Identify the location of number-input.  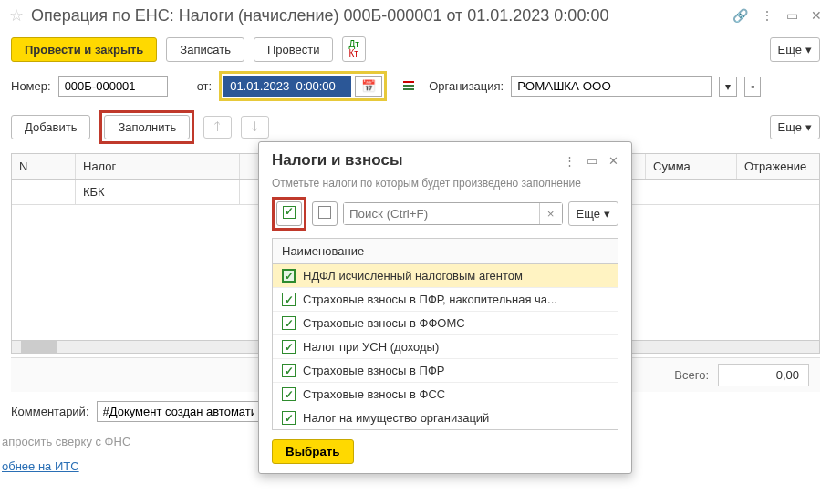
(113, 86).